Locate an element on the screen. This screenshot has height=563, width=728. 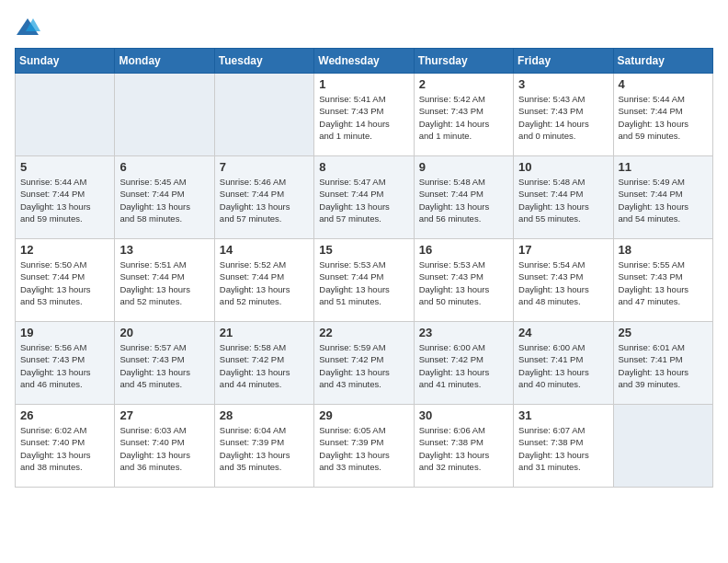
day-info: Sunrise: 5:57 AMSunset: 7:43 PMDaylight:… is located at coordinates (164, 366).